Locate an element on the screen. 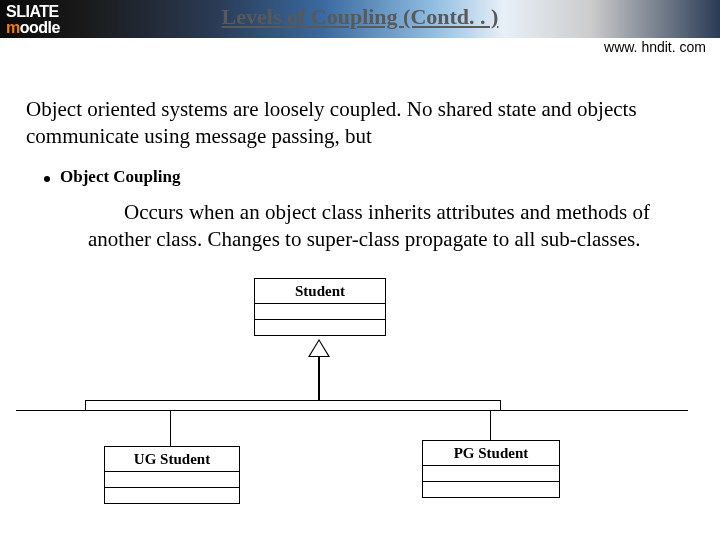  bullet-list: Object Coupling is located at coordinates (370, 176).